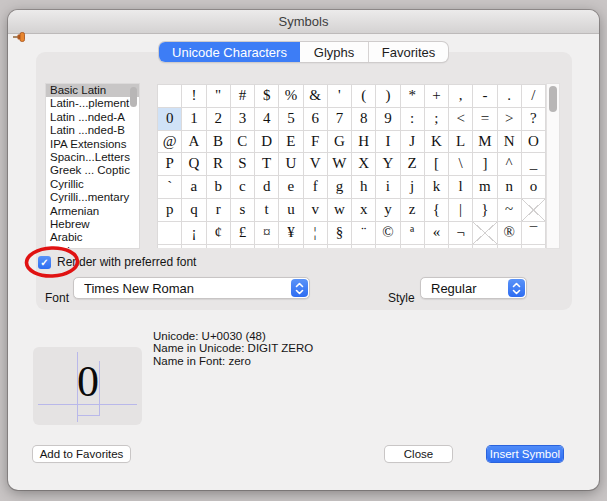  What do you see at coordinates (437, 120) in the screenshot?
I see `char-cell: ;` at bounding box center [437, 120].